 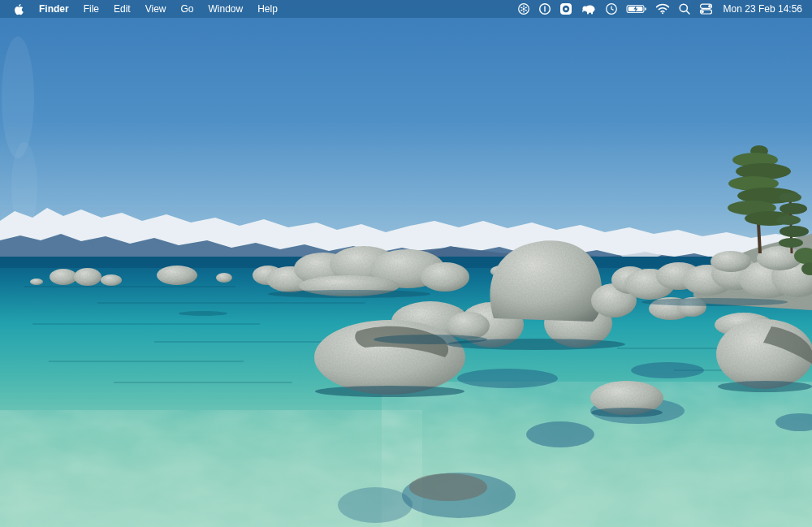 What do you see at coordinates (685, 9) in the screenshot?
I see `spotlight-search-icon` at bounding box center [685, 9].